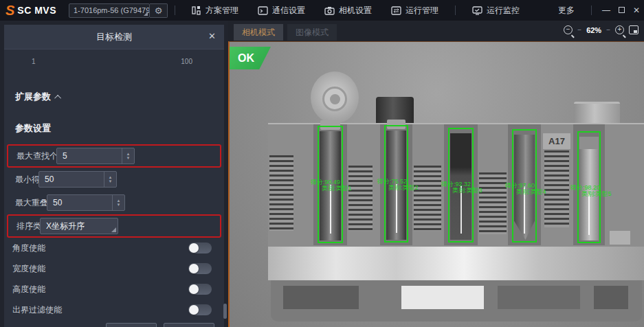  Describe the element at coordinates (34, 62) in the screenshot. I see `slider-min-label: 1` at that location.